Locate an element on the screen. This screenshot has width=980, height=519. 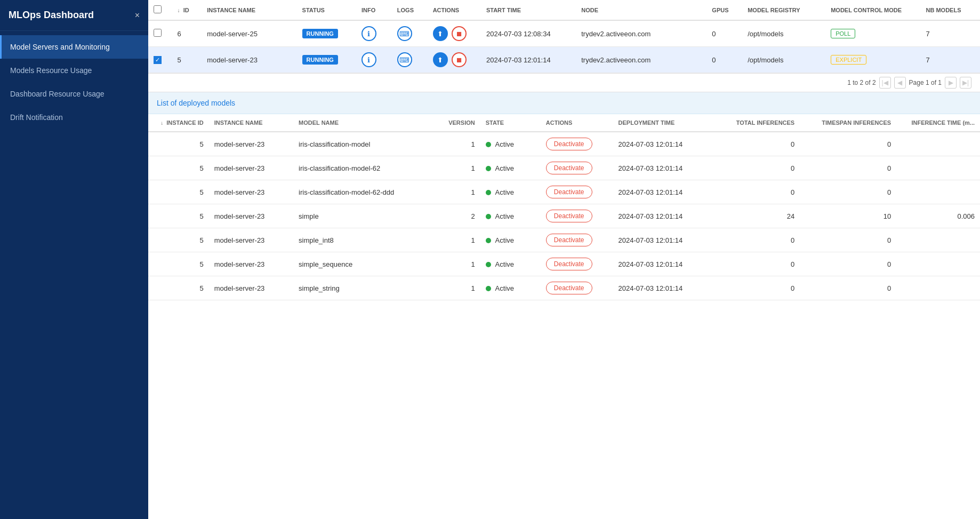
model-row-1-instance-name: model-server-23 is located at coordinates (251, 144).